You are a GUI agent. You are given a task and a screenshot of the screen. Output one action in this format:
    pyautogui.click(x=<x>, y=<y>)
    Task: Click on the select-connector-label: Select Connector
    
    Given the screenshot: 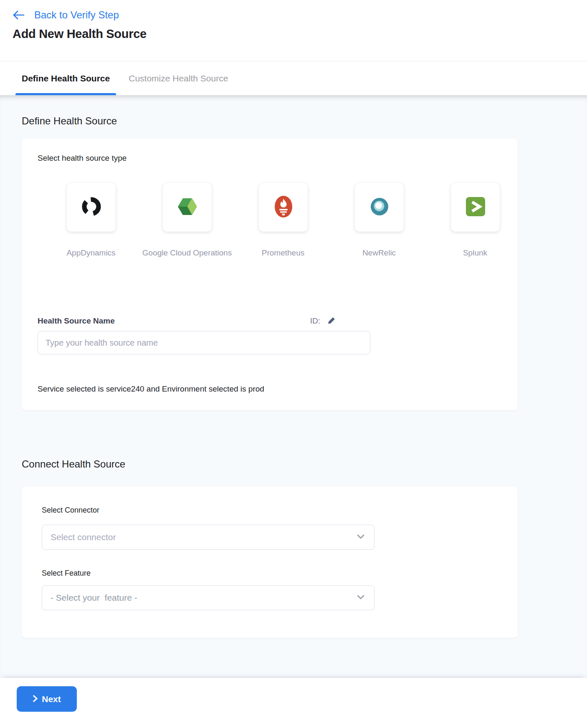 What is the action you would take?
    pyautogui.click(x=270, y=510)
    